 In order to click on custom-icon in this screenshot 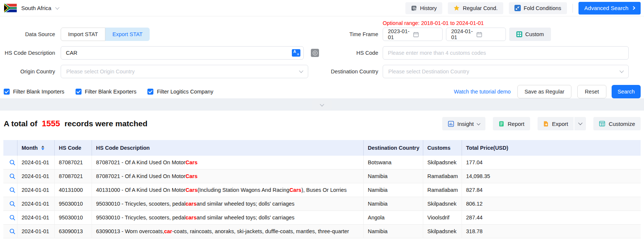, I will do `click(519, 34)`.